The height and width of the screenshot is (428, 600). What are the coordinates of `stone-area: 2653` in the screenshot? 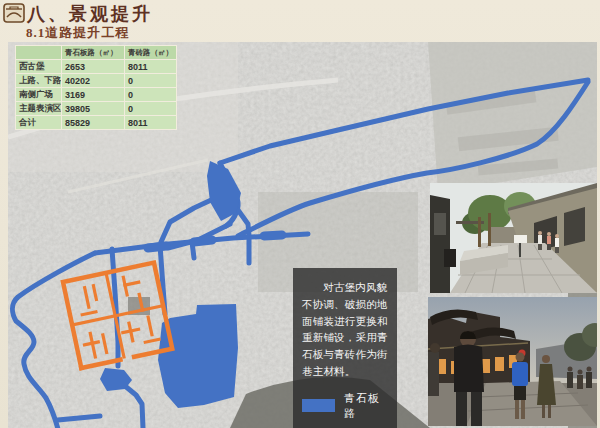 It's located at (94, 67).